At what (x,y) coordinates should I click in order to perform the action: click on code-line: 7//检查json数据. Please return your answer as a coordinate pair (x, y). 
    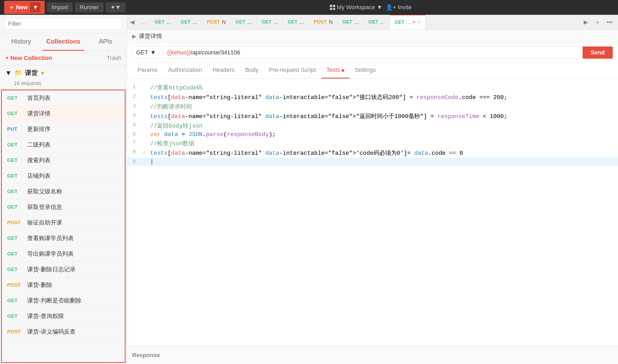
    Looking at the image, I should click on (372, 143).